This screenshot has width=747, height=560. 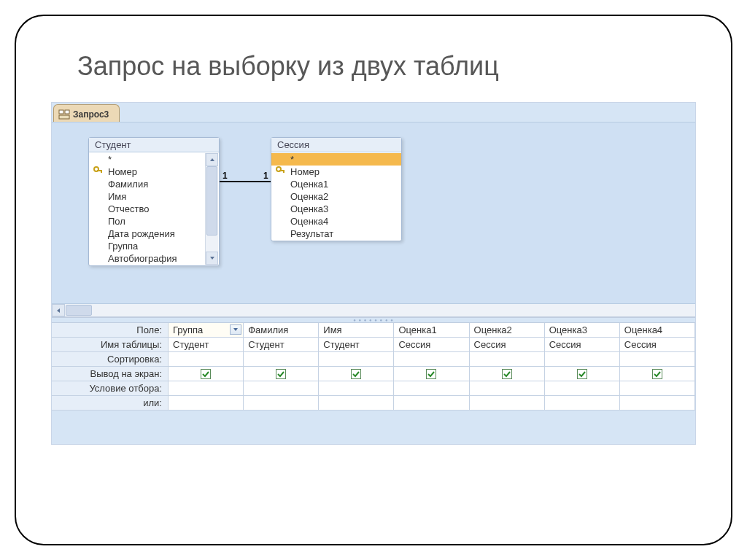 I want to click on qbe-cell-field: Фамилия, so click(x=282, y=330).